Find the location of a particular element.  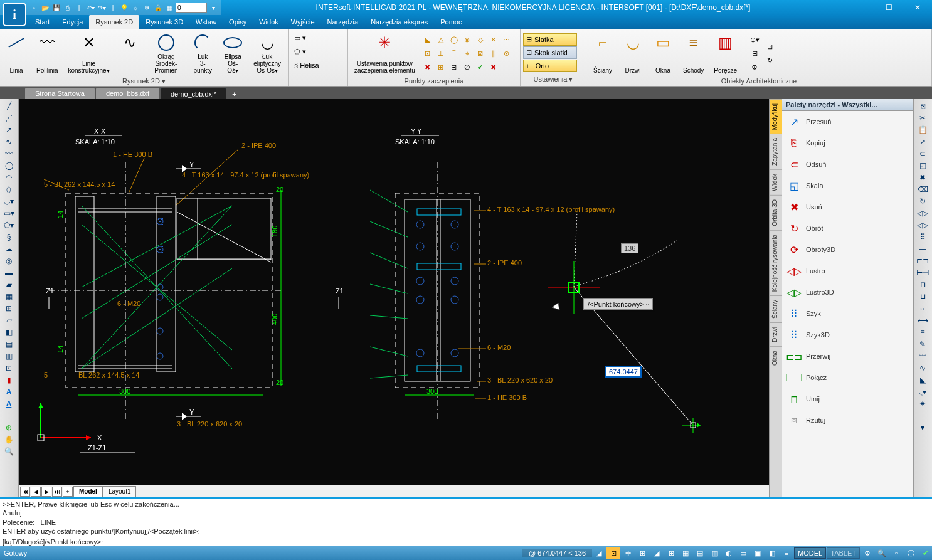

palette-item-skala: ◱Skala is located at coordinates (848, 186).